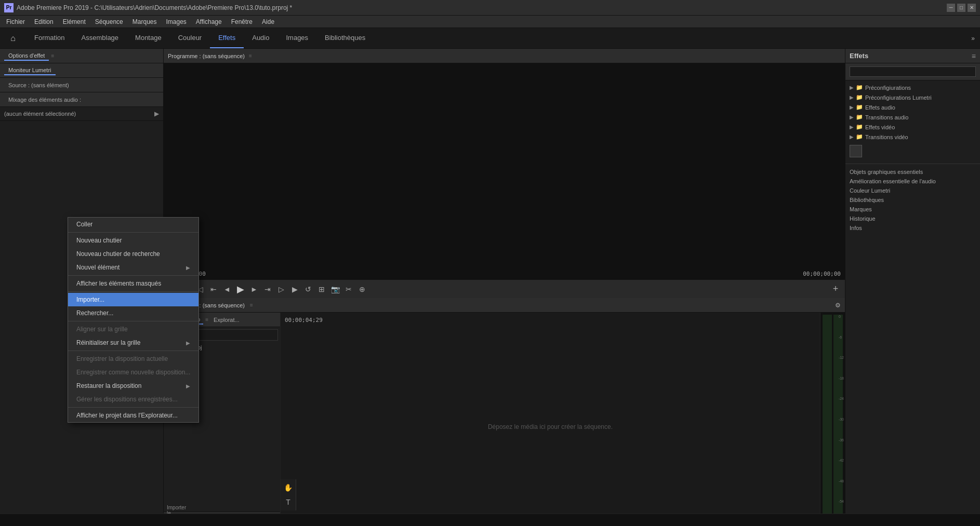 The height and width of the screenshot is (526, 980). Describe the element at coordinates (859, 87) in the screenshot. I see `folder-icon-1: 📁` at that location.